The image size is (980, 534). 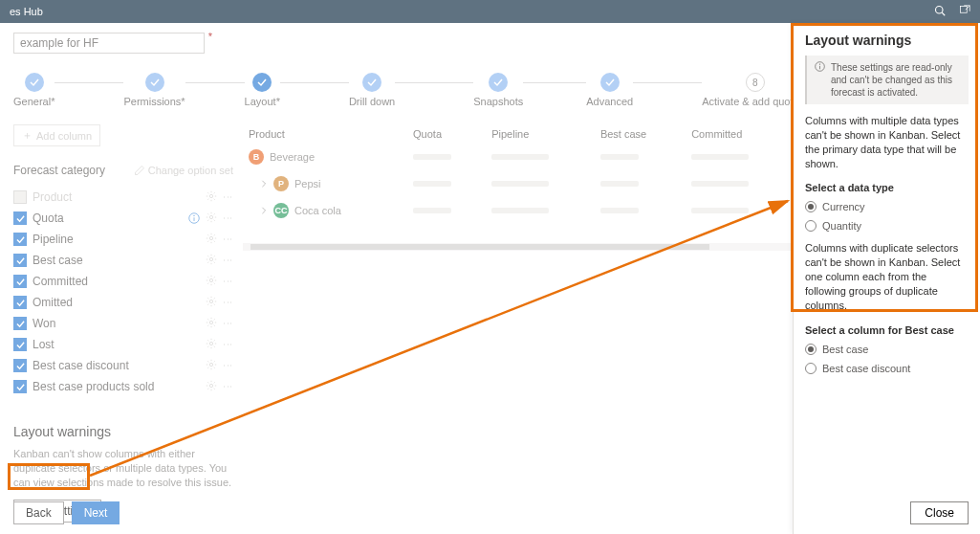 What do you see at coordinates (887, 207) in the screenshot?
I see `radio-currency: Currency` at bounding box center [887, 207].